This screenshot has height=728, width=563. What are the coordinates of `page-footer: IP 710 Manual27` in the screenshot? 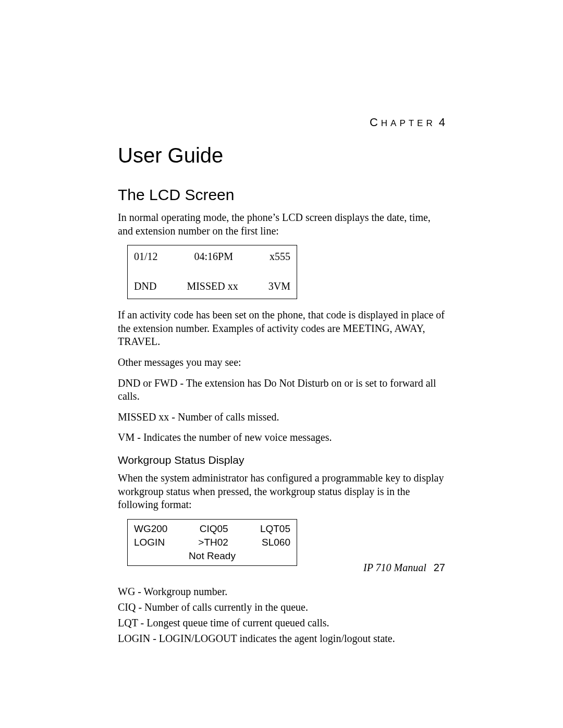 It's located at (405, 568).